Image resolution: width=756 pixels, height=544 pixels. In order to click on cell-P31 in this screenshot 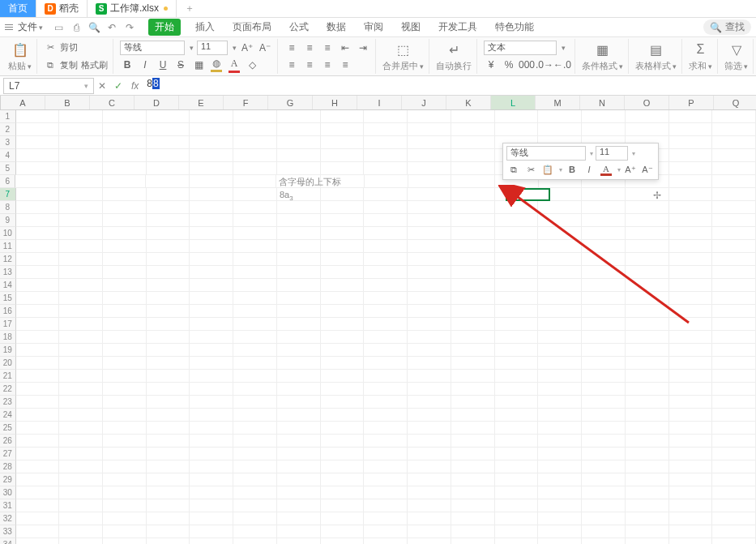, I will do `click(691, 506)`.